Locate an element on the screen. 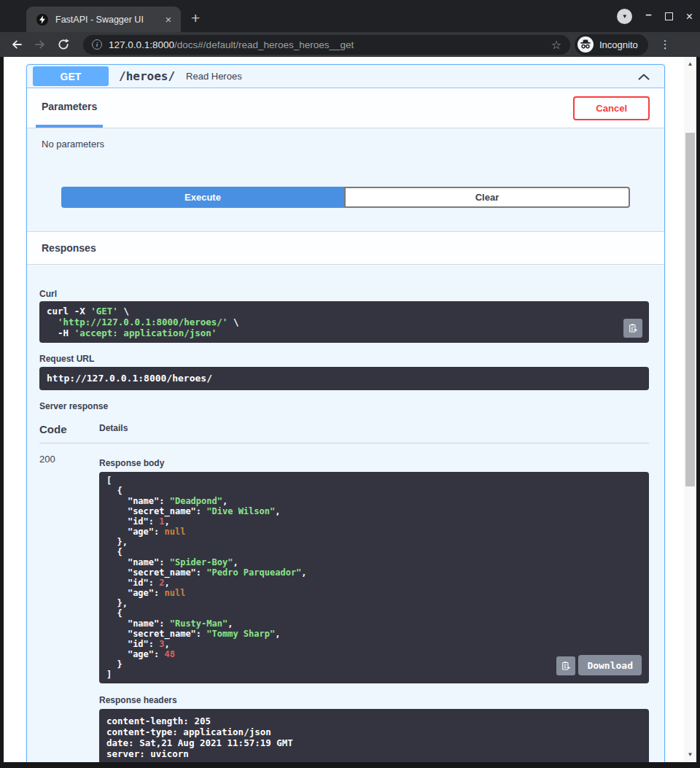  tab-parameters: Parameters is located at coordinates (69, 108).